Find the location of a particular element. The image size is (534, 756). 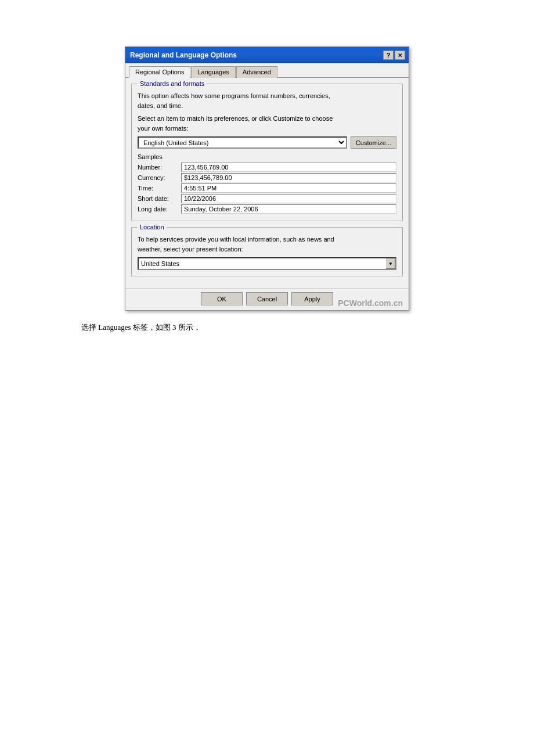

apply-button: Apply is located at coordinates (312, 298).